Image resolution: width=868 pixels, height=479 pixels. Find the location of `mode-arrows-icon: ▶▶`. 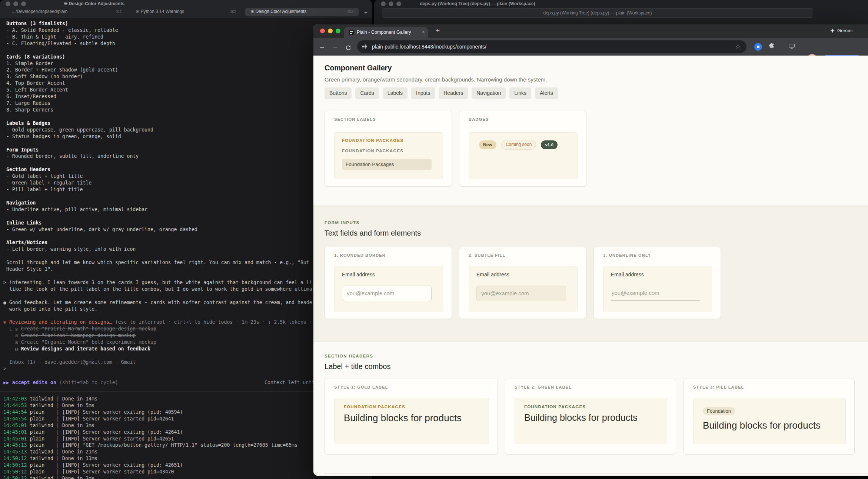

mode-arrows-icon: ▶▶ is located at coordinates (6, 382).